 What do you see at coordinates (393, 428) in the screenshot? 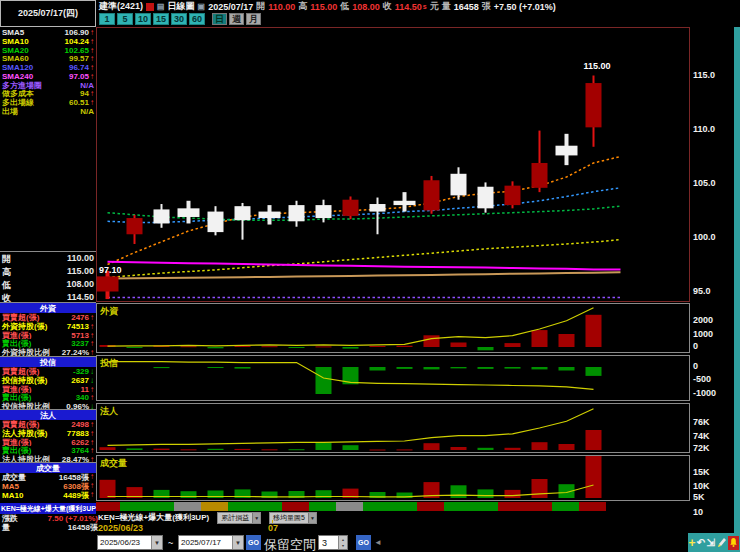
I see `institutional-panel` at bounding box center [393, 428].